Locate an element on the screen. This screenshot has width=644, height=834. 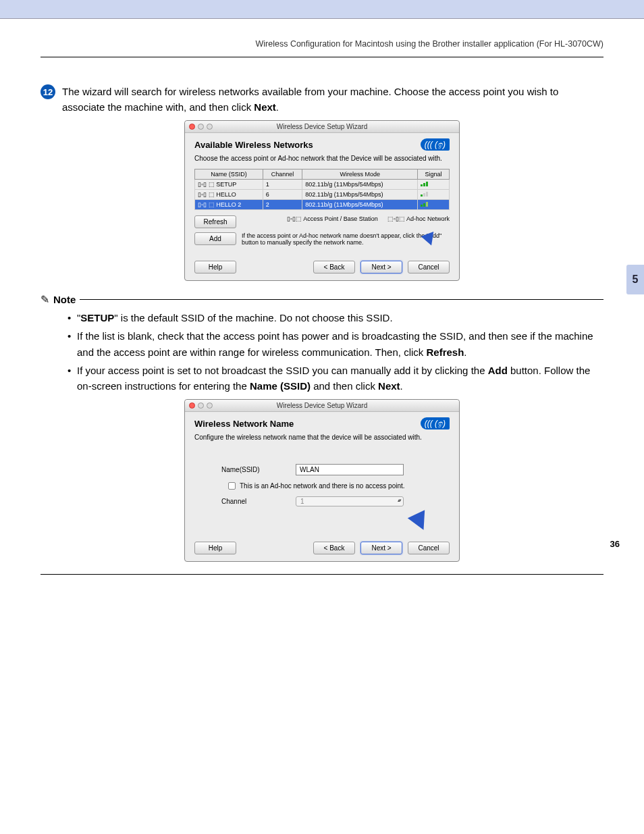
note-heading: ✎ Note is located at coordinates (322, 300).